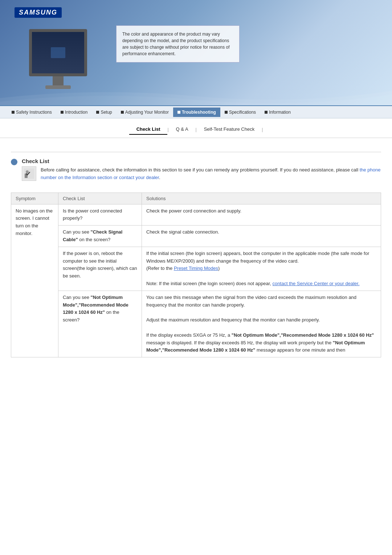 The height and width of the screenshot is (555, 392). I want to click on nav-safety: Safety Instructions, so click(32, 112).